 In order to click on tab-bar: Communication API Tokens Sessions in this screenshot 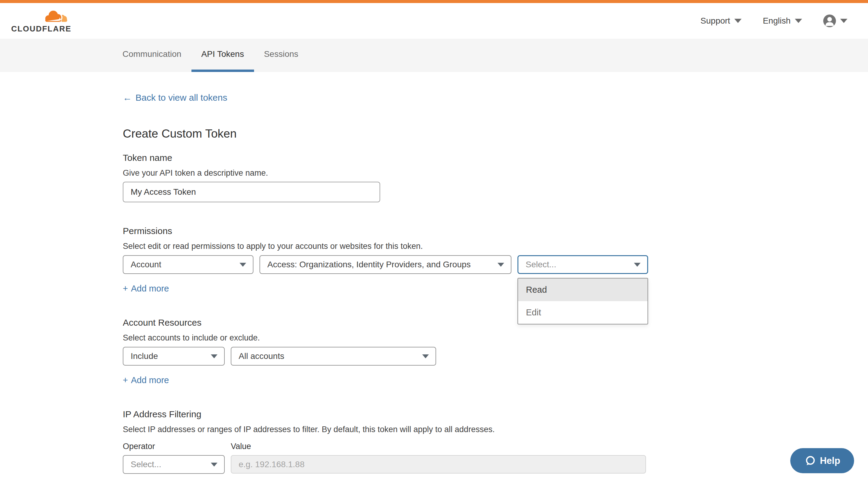, I will do `click(434, 55)`.